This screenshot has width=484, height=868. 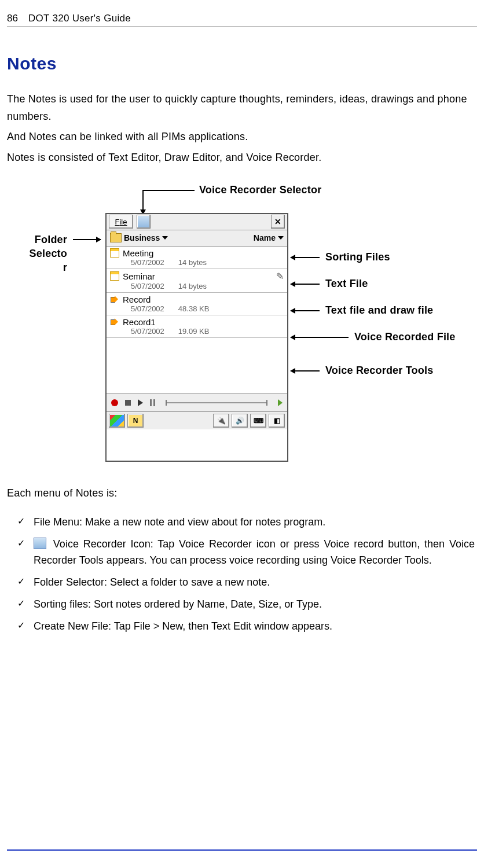 What do you see at coordinates (379, 370) in the screenshot?
I see `callout-voice-recorder-tools: Voice Recorder Tools` at bounding box center [379, 370].